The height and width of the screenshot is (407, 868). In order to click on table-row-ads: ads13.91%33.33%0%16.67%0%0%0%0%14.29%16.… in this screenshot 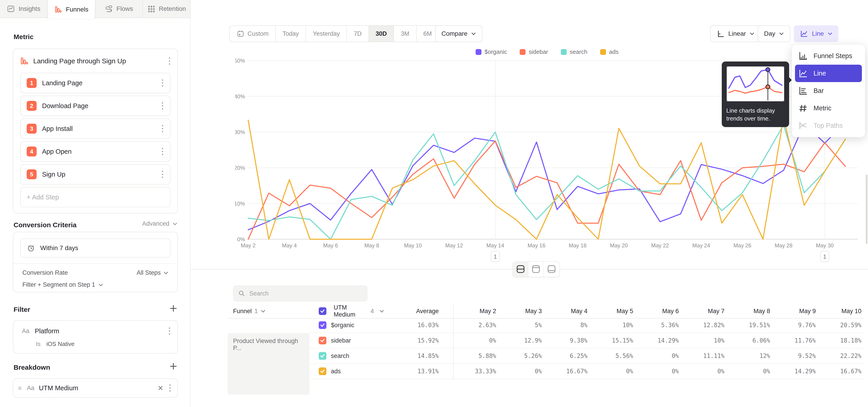, I will do `click(546, 371)`.